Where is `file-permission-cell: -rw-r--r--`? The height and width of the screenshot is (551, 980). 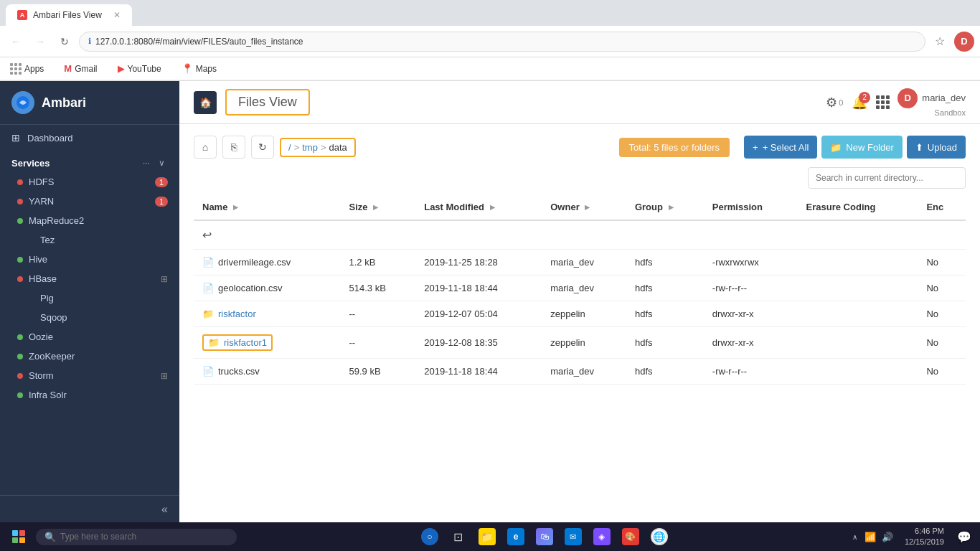 file-permission-cell: -rw-r--r-- is located at coordinates (750, 372).